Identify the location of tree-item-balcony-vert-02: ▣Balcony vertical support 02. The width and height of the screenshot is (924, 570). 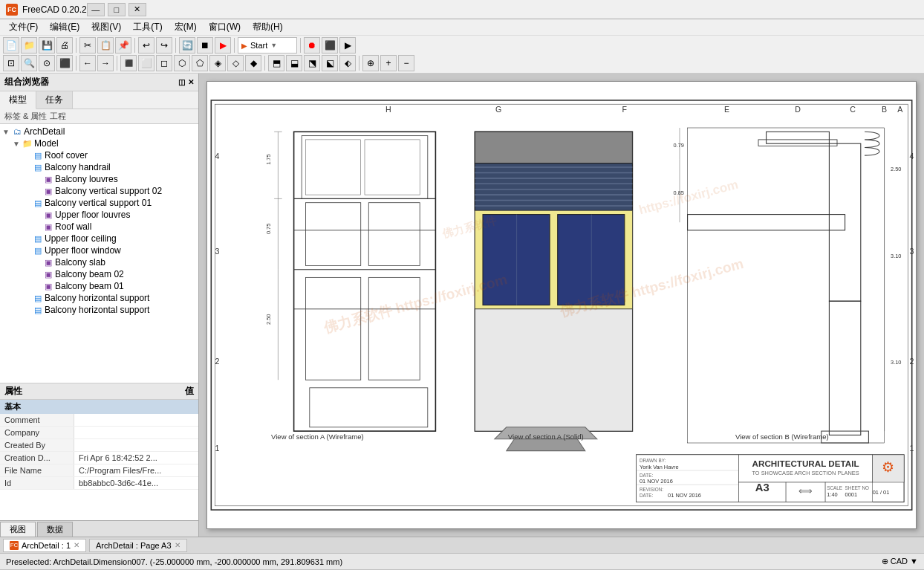
(100, 191).